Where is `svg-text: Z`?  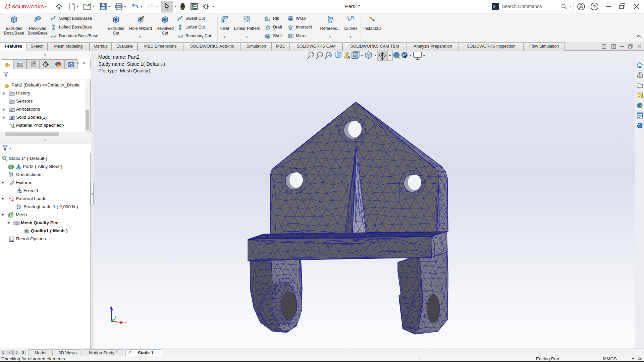
svg-text: Z is located at coordinates (111, 308).